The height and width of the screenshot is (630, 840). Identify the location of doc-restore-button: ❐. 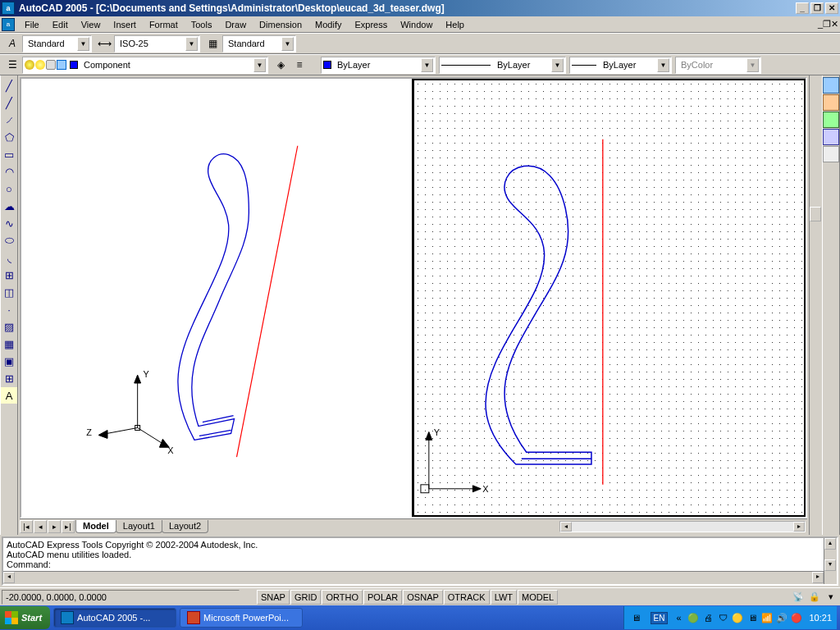
(827, 25).